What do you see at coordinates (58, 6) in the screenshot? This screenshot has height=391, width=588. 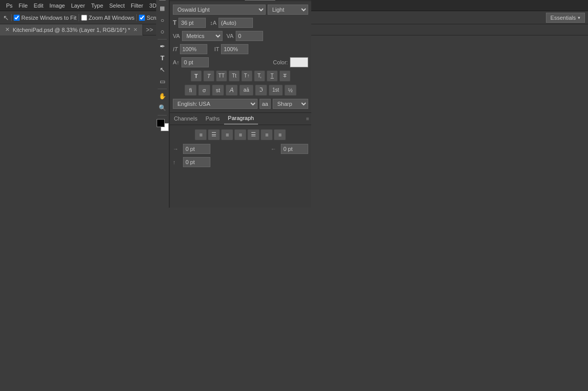 I see `menu-image: Image` at bounding box center [58, 6].